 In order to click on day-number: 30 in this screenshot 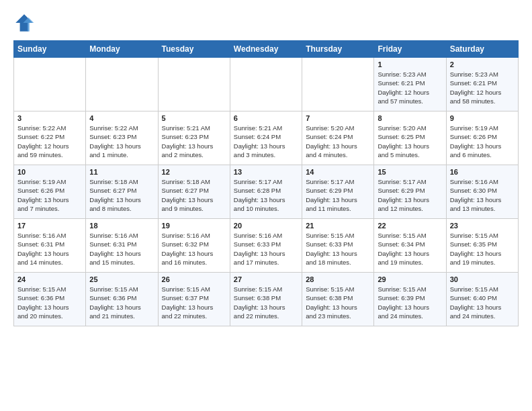, I will do `click(482, 279)`.